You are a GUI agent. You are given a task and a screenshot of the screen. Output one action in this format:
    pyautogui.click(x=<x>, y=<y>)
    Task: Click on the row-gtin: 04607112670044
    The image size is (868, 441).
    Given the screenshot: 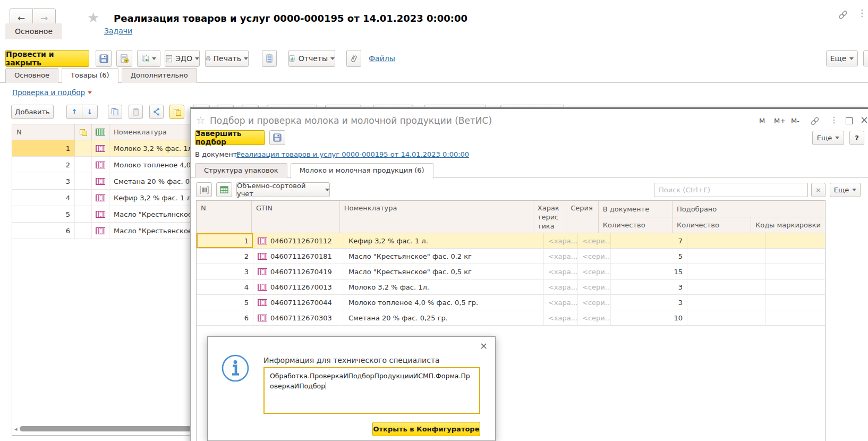 What is the action you would take?
    pyautogui.click(x=299, y=302)
    